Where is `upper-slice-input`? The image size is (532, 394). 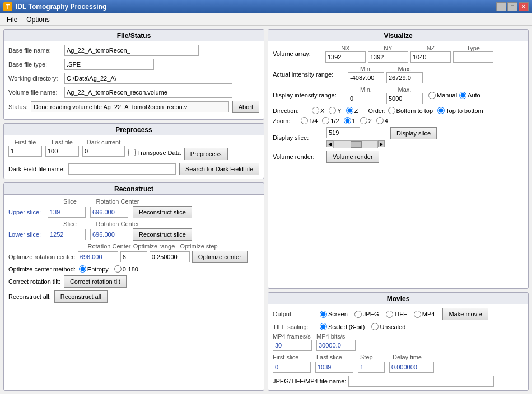
upper-slice-input is located at coordinates (67, 212).